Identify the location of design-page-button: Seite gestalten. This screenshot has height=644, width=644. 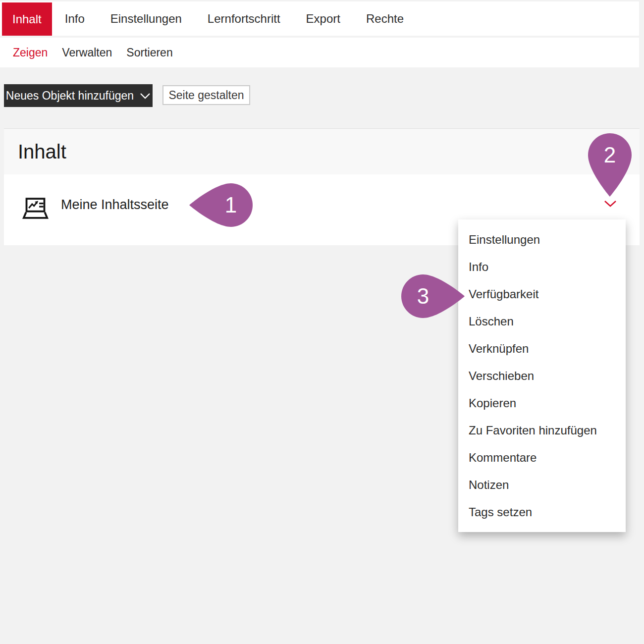
(206, 95).